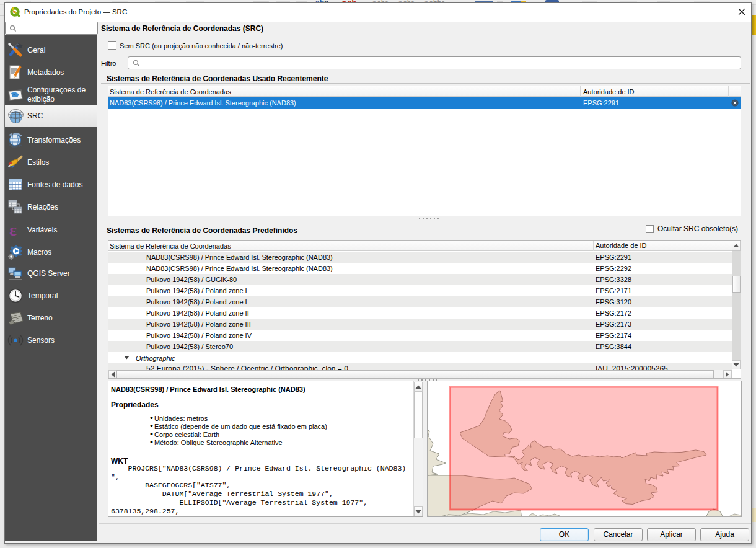  Describe the element at coordinates (13, 230) in the screenshot. I see `svg-text: ε` at that location.